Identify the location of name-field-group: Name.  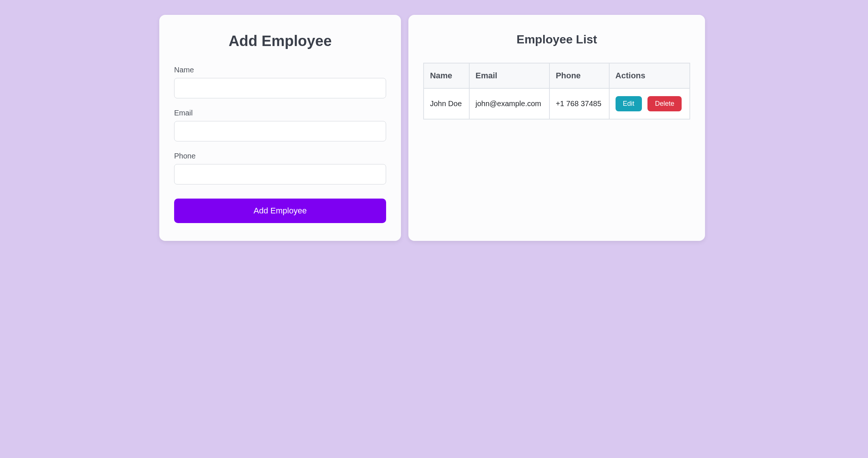
(280, 82).